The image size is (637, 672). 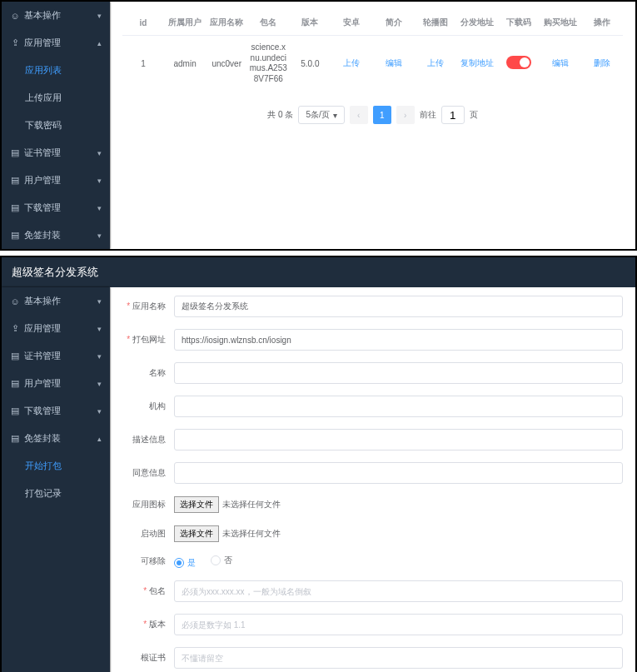 What do you see at coordinates (310, 23) in the screenshot?
I see `col-版本: 版本` at bounding box center [310, 23].